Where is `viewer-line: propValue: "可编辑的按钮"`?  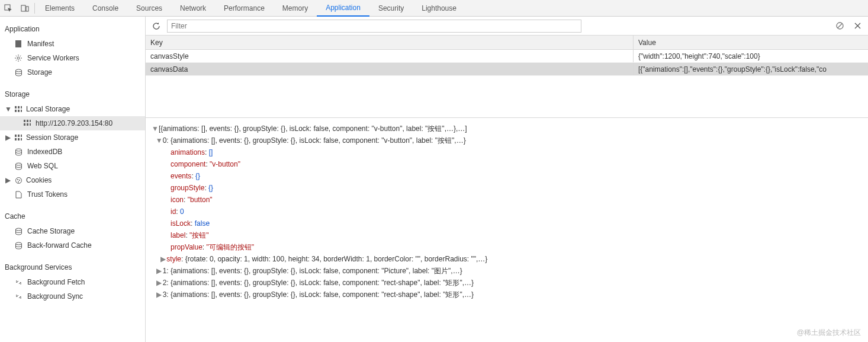 viewer-line: propValue: "可编辑的按钮" is located at coordinates (507, 247).